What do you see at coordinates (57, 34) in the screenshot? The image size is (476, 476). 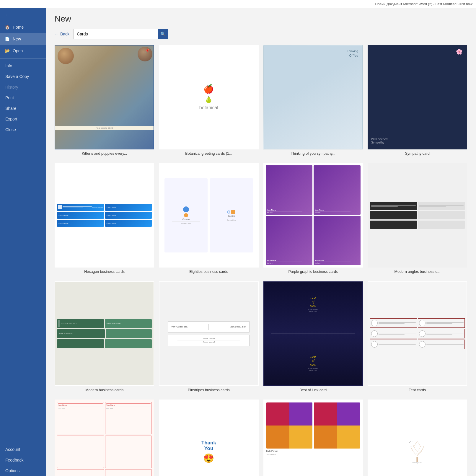 I see `back-arrow-icon-main: ←` at bounding box center [57, 34].